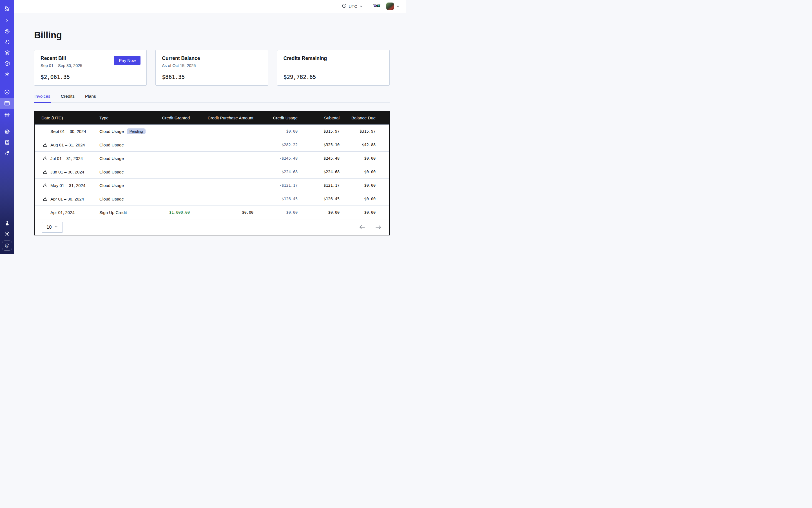  Describe the element at coordinates (7, 123) in the screenshot. I see `sidebar-divider` at that location.